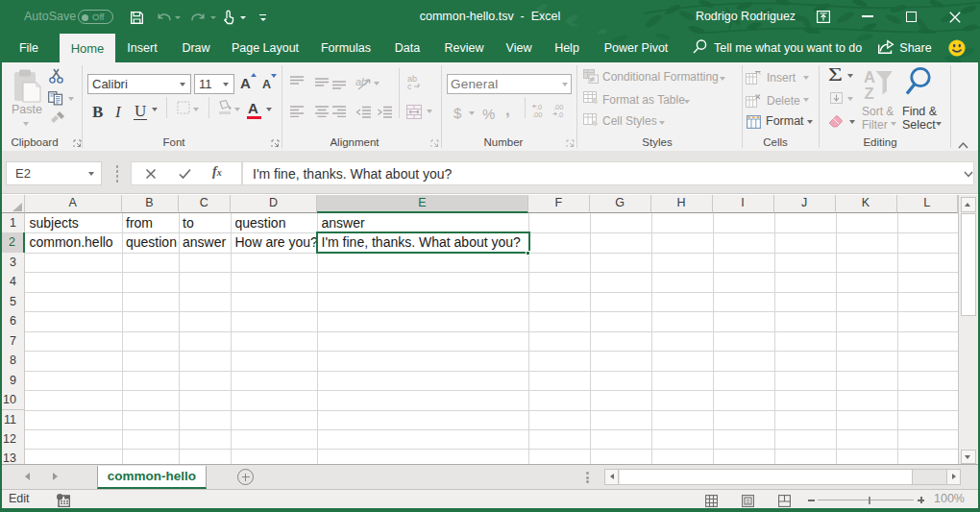 The width and height of the screenshot is (980, 512). Describe the element at coordinates (537, 114) in the screenshot. I see `svg-text: .00` at that location.